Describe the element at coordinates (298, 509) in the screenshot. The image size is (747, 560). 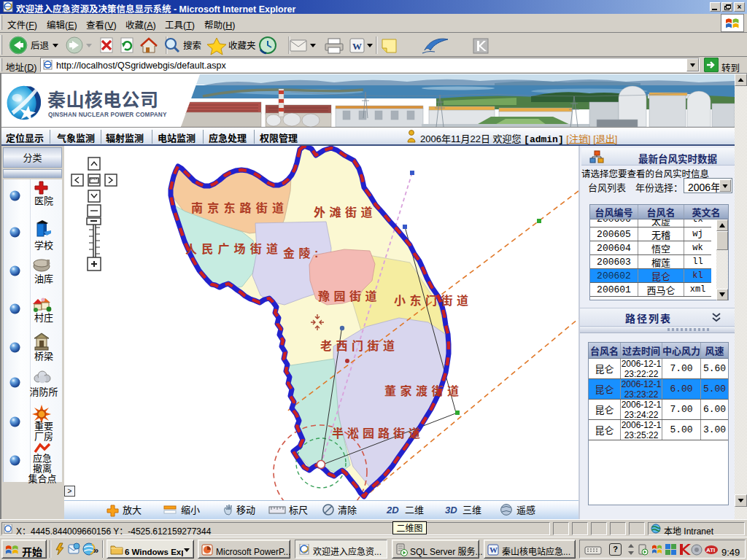
I see `svg-text: 标尺` at that location.